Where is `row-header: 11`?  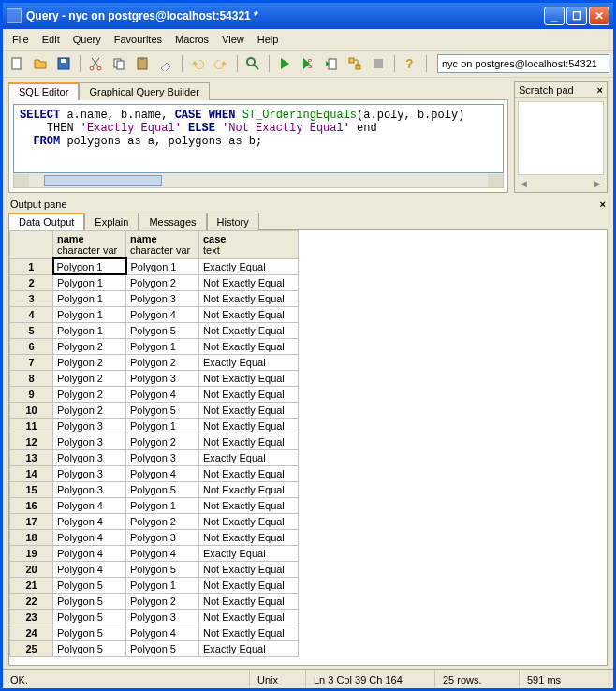 row-header: 11 is located at coordinates (32, 427).